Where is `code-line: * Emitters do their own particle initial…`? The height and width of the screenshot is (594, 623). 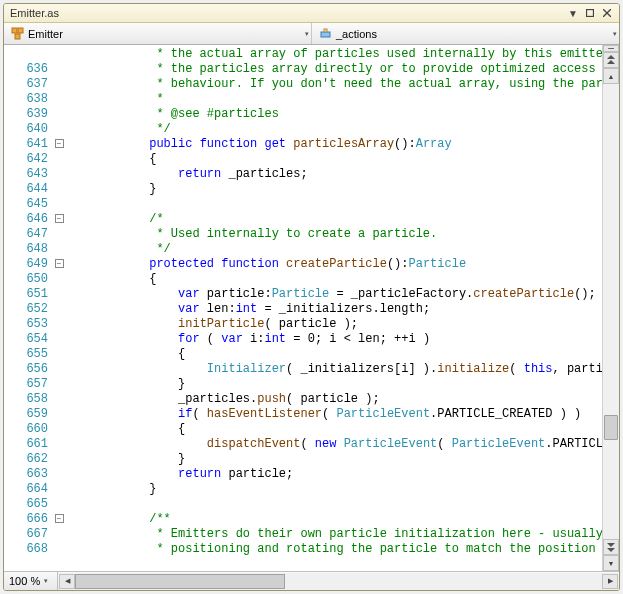
code-line: * Emitters do their own particle initial… is located at coordinates (336, 534).